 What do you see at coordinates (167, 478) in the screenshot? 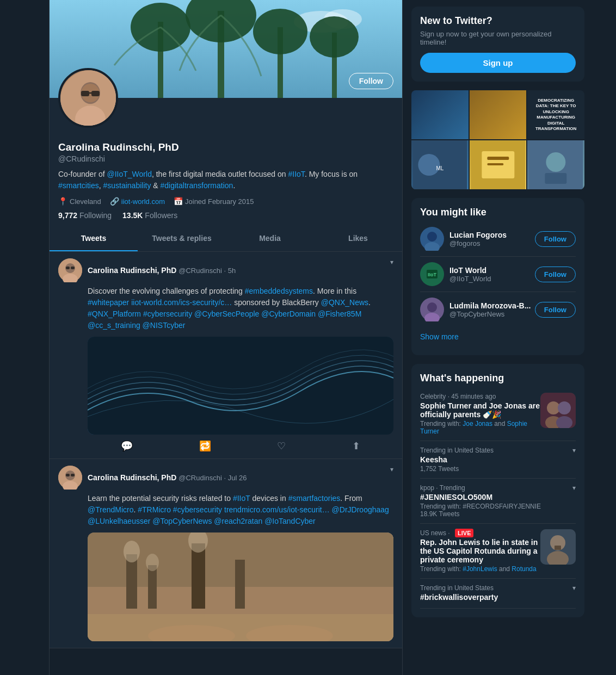
I see `tweet-author-info-2: Carolina Rudinschi, PhD @CRudinschi · Ju…` at bounding box center [167, 478].